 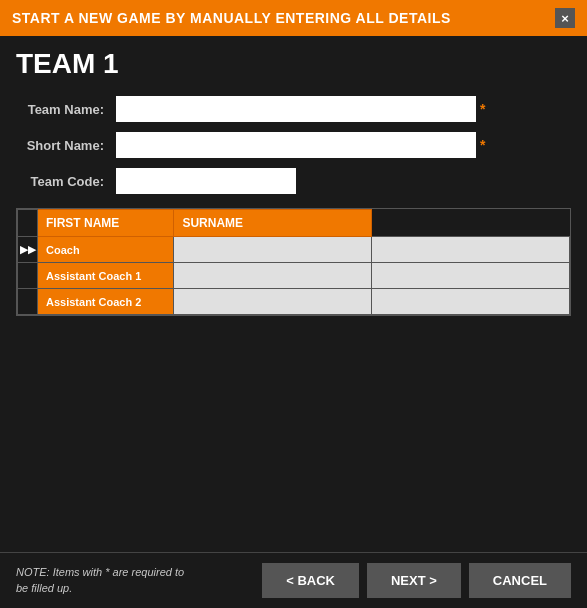 I want to click on short-name-label: Short Name:, so click(x=66, y=146).